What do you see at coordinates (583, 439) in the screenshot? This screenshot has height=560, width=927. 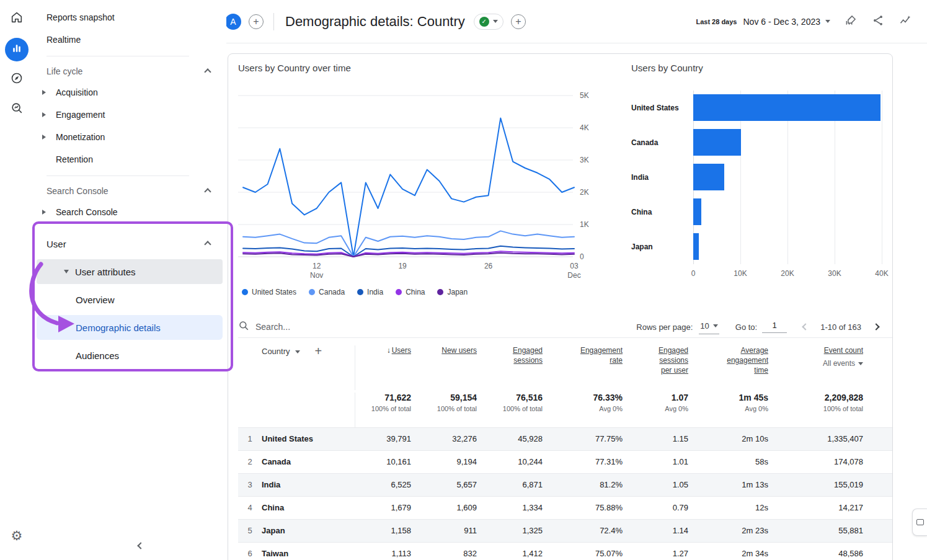 I see `row-metric-value: 77.75%` at bounding box center [583, 439].